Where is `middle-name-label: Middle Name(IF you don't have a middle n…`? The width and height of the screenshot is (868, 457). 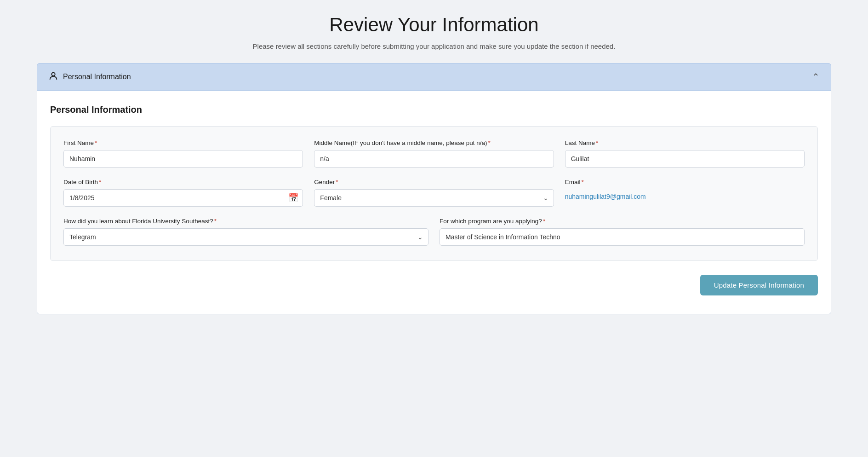 middle-name-label: Middle Name(IF you don't have a middle n… is located at coordinates (434, 143).